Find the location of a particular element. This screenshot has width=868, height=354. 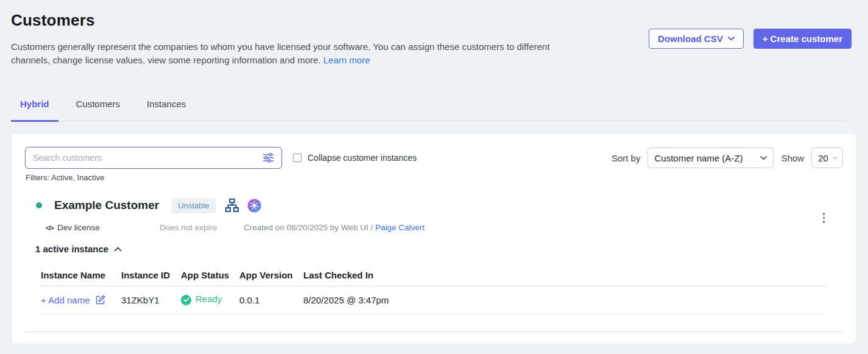

page-description-line2: channels, change license values, view so… is located at coordinates (166, 60).